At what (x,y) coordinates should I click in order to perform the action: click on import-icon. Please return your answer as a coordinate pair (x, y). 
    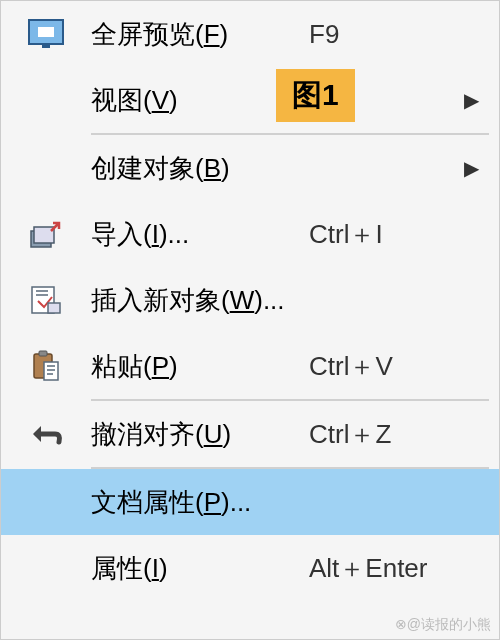
    Looking at the image, I should click on (46, 234).